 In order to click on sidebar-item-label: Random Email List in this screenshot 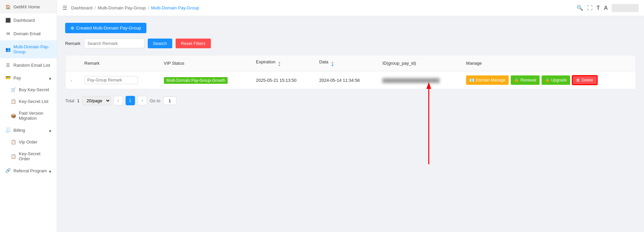, I will do `click(32, 65)`.